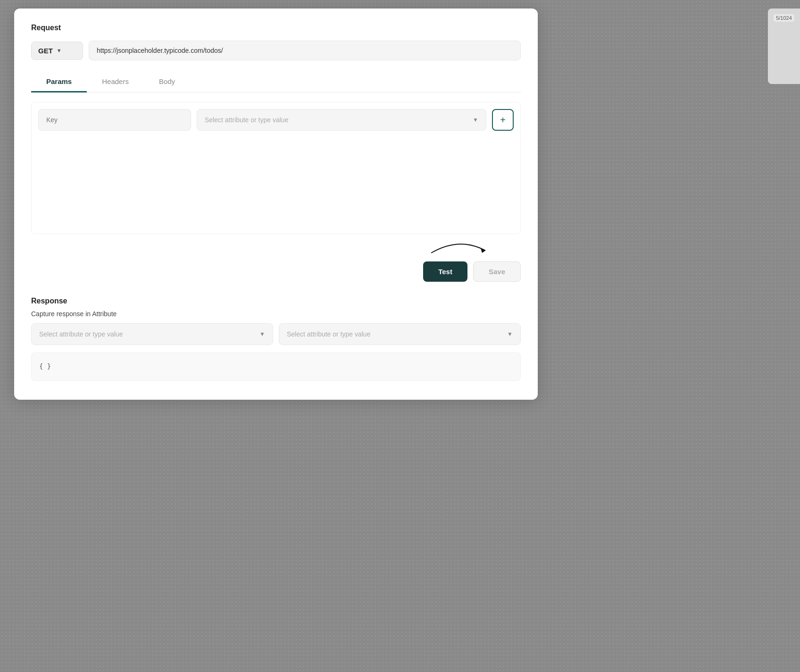 Image resolution: width=800 pixels, height=672 pixels. I want to click on plus-icon: +, so click(503, 120).